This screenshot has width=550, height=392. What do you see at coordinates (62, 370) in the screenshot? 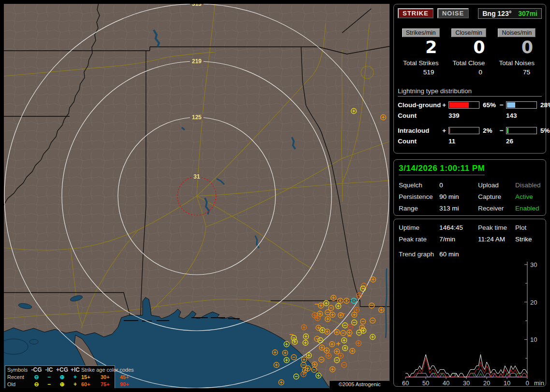
I see `legend-col-pcg: +CG` at bounding box center [62, 370].